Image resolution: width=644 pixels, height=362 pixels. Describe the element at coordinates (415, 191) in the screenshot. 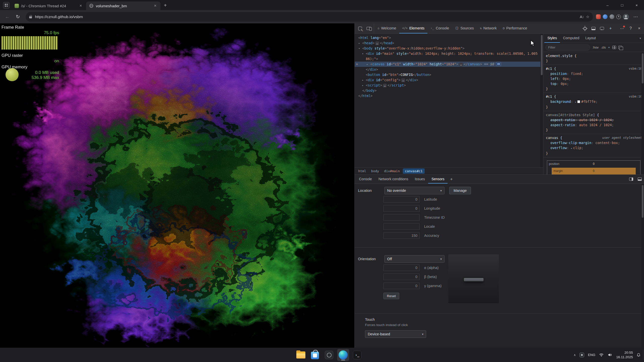

I see `location-select: No override ▾` at that location.